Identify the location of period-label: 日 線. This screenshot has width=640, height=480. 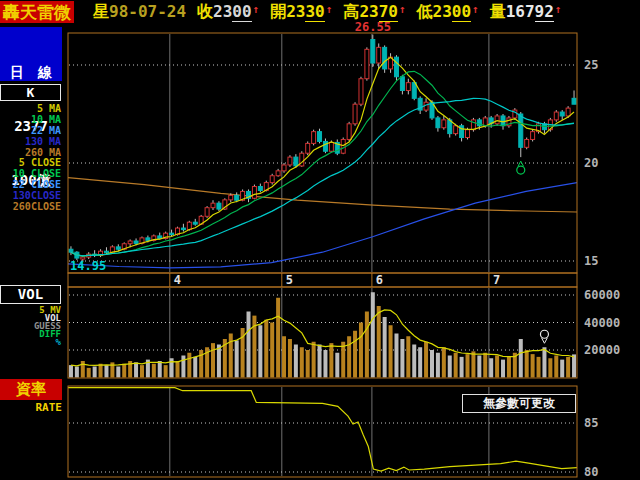
(31, 72).